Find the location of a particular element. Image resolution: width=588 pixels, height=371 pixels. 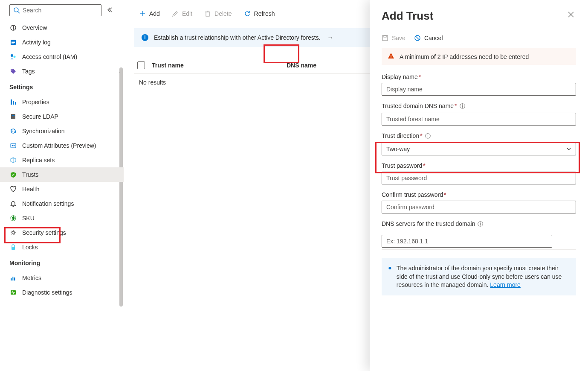

sidebar-item-secure-ldap: Secure LDAP is located at coordinates (62, 117).